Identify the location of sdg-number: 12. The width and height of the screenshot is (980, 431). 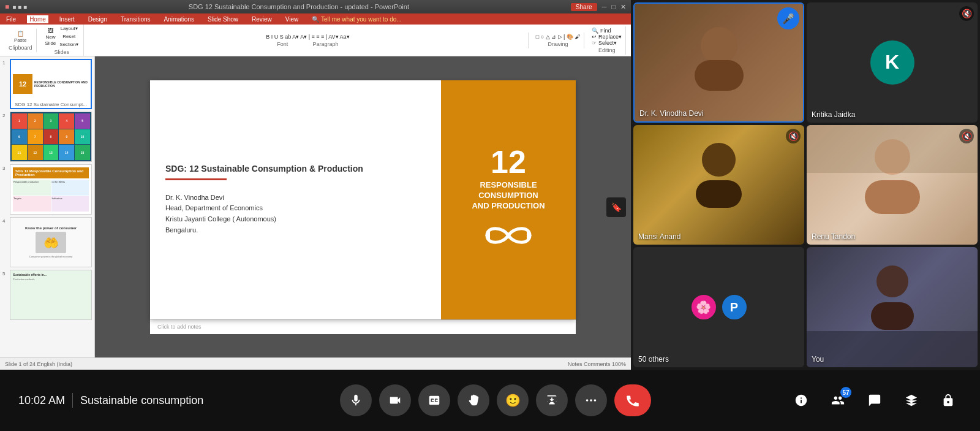
(508, 162).